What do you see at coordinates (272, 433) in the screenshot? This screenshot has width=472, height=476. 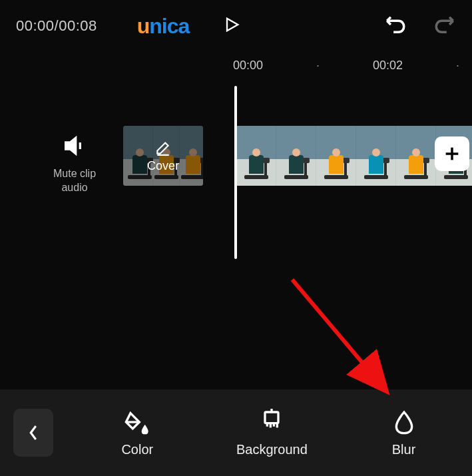 I see `background-tool: Background` at bounding box center [272, 433].